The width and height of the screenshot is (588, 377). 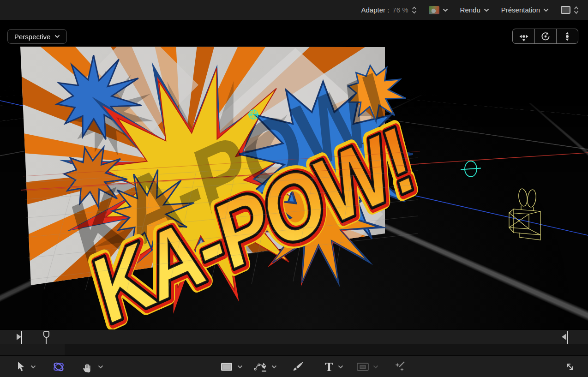 What do you see at coordinates (570, 367) in the screenshot?
I see `expand-fullscreen-icon` at bounding box center [570, 367].